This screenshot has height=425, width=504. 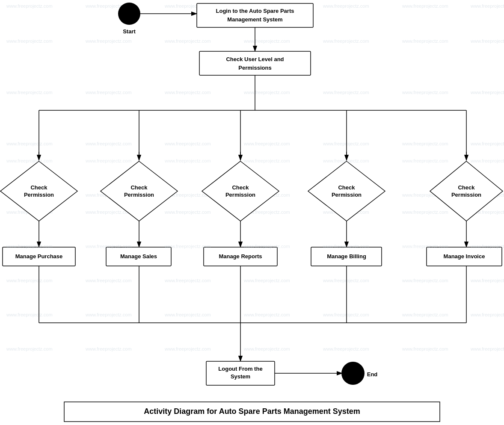 What do you see at coordinates (139, 187) in the screenshot?
I see `diamond2-text1: Check` at bounding box center [139, 187].